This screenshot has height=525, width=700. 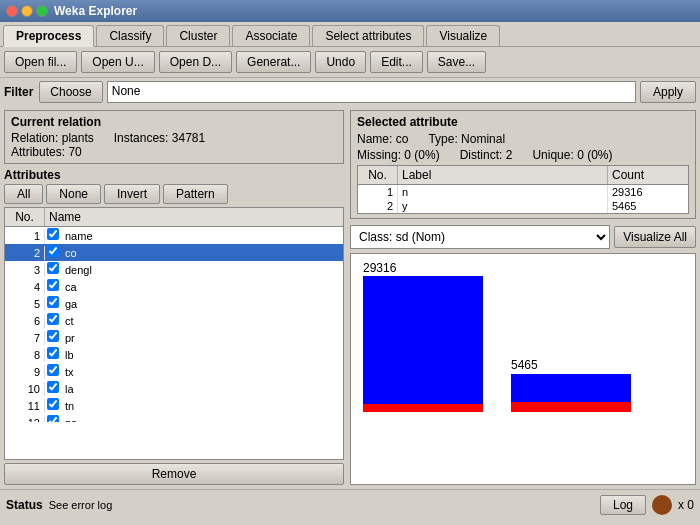 What do you see at coordinates (25, 236) in the screenshot?
I see `attr-row-no: 1` at bounding box center [25, 236].